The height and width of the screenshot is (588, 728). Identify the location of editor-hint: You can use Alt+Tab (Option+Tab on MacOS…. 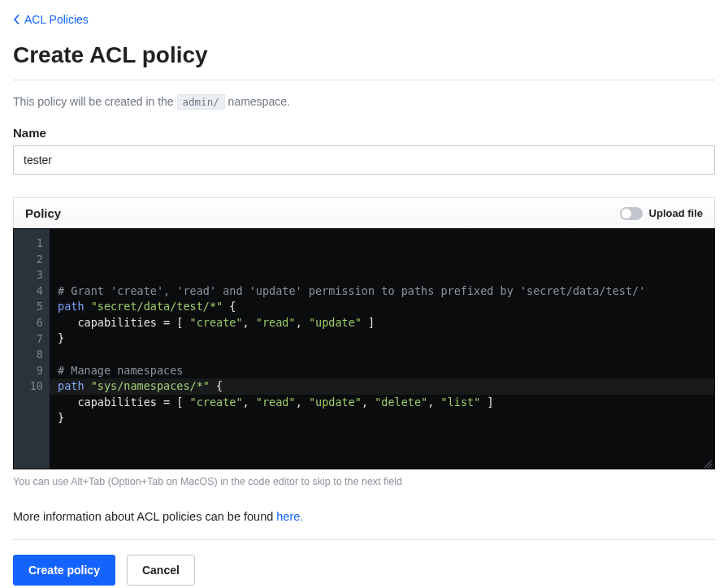
(364, 482).